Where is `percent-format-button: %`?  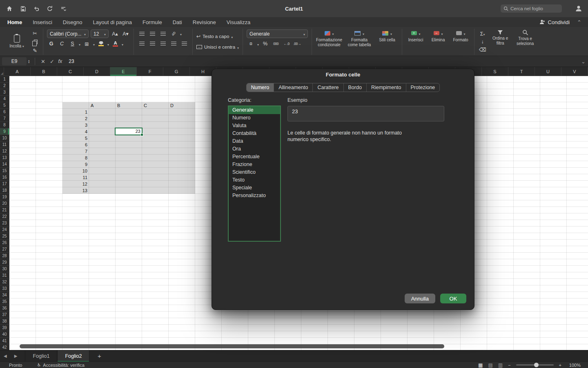
percent-format-button: % is located at coordinates (265, 44).